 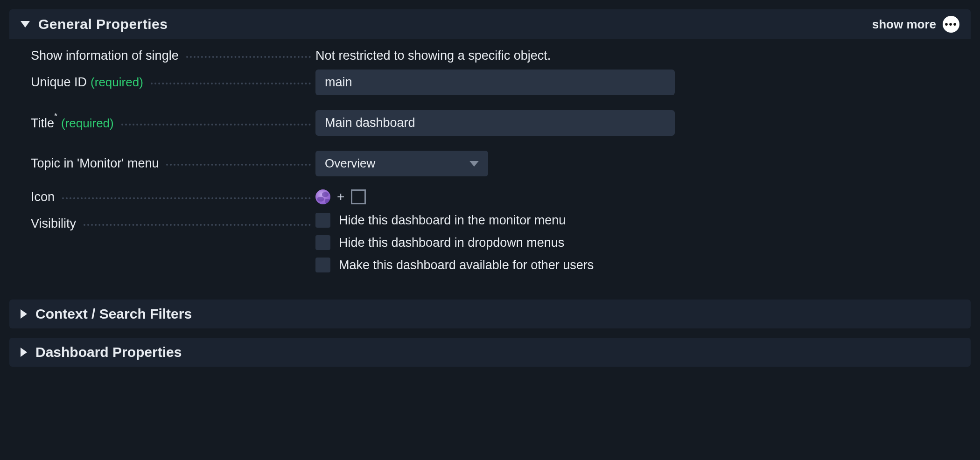 What do you see at coordinates (323, 265) in the screenshot?
I see `checkbox-available-others` at bounding box center [323, 265].